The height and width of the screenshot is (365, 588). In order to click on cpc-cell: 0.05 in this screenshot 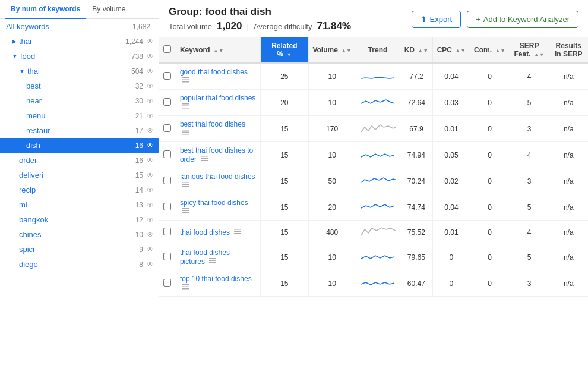, I will do `click(451, 155)`.